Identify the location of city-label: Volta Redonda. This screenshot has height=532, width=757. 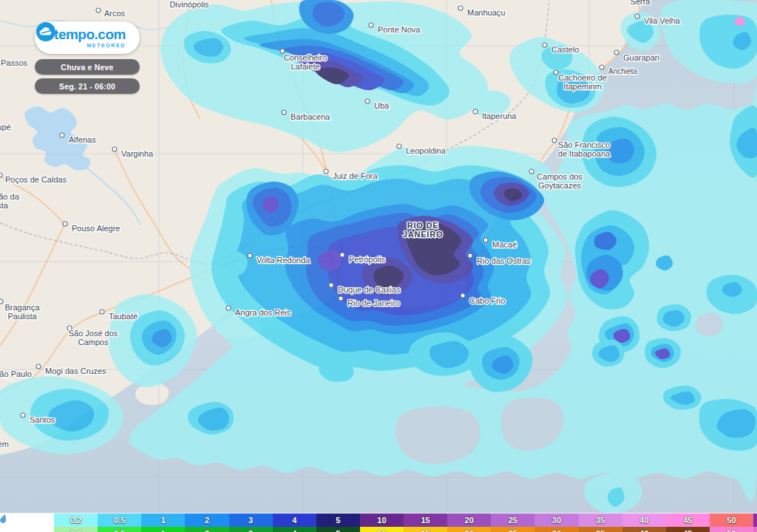
(284, 260).